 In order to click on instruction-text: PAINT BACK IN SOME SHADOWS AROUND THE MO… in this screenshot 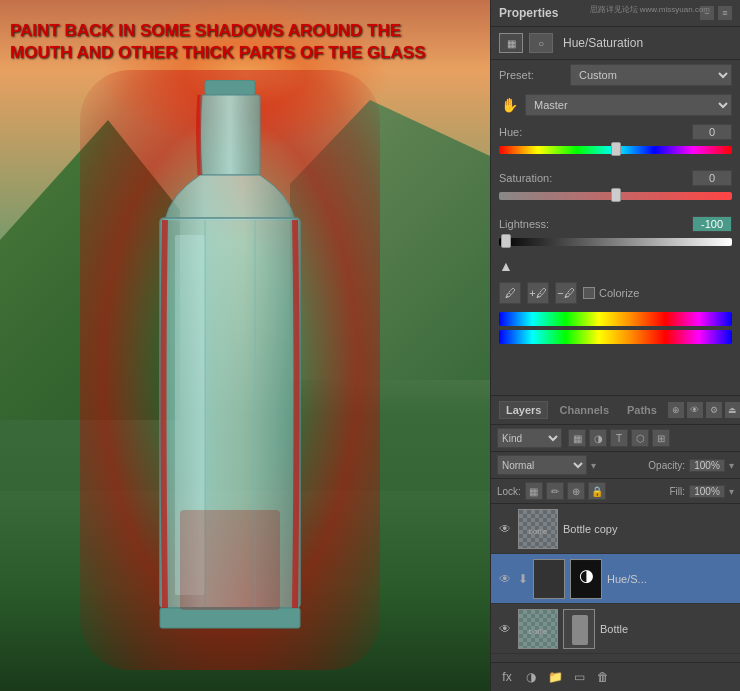, I will do `click(240, 42)`.